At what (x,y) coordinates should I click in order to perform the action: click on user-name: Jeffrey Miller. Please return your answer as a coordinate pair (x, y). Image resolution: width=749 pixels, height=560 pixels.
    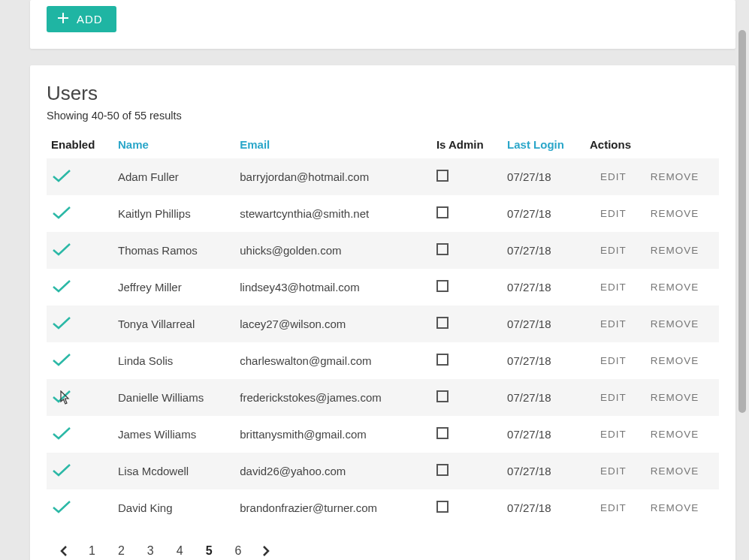
    Looking at the image, I should click on (174, 287).